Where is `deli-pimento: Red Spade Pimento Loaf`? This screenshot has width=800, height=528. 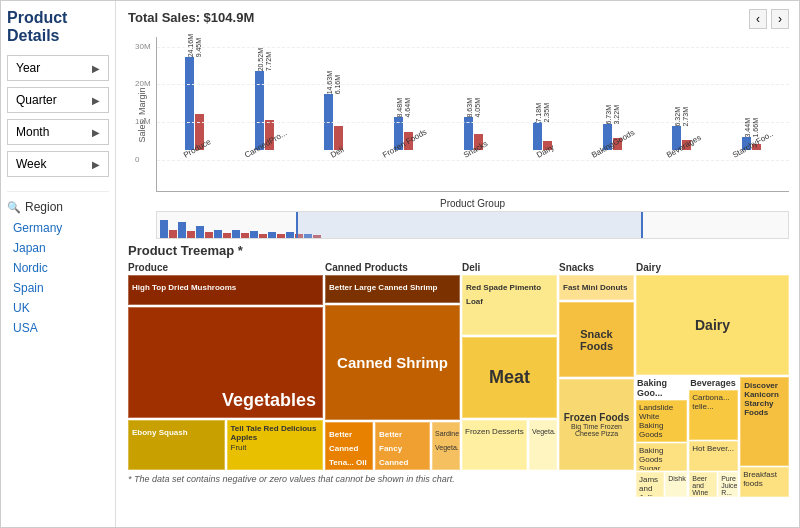
deli-pimento: Red Spade Pimento Loaf is located at coordinates (510, 305).